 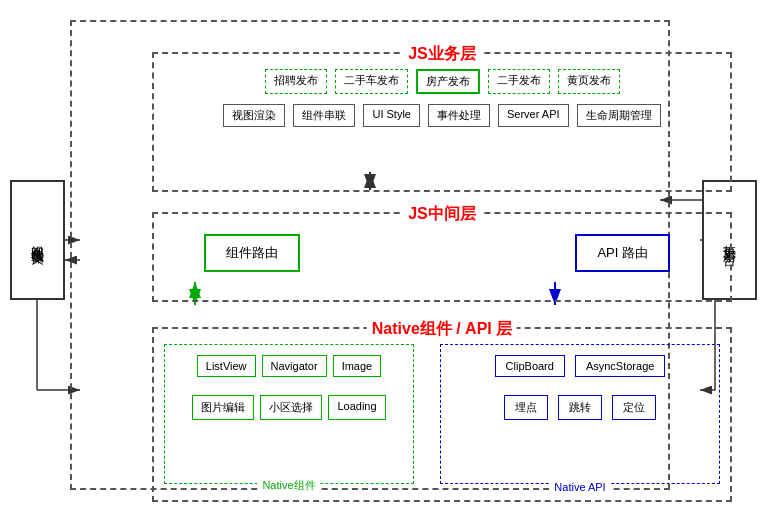 I want to click on api-asyncstorage: AsyncStorage, so click(x=620, y=366).